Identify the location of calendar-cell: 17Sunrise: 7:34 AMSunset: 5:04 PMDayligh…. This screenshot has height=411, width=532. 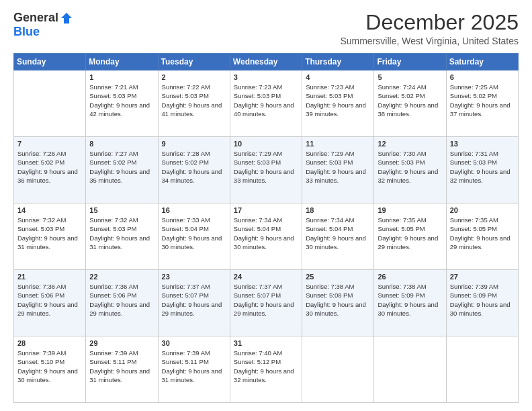
(266, 236).